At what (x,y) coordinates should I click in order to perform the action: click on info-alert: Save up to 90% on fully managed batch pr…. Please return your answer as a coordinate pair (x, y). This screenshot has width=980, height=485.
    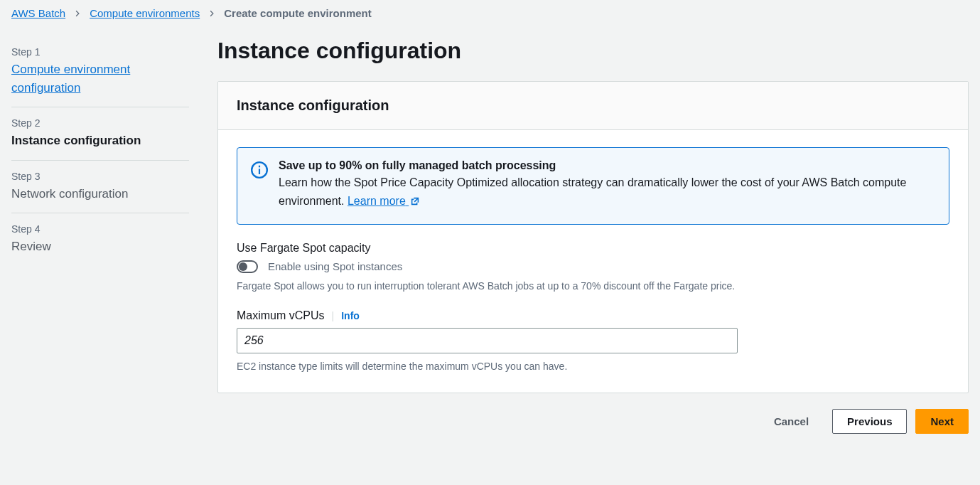
    Looking at the image, I should click on (593, 186).